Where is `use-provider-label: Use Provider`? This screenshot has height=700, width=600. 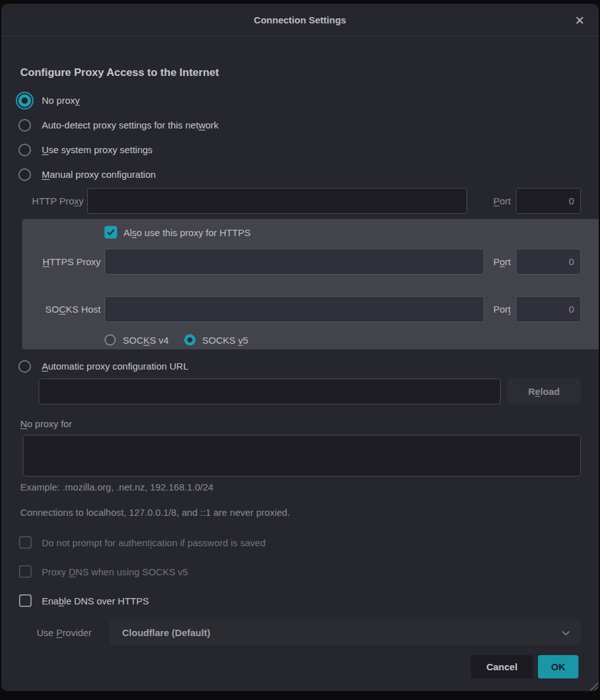 use-provider-label: Use Provider is located at coordinates (73, 633).